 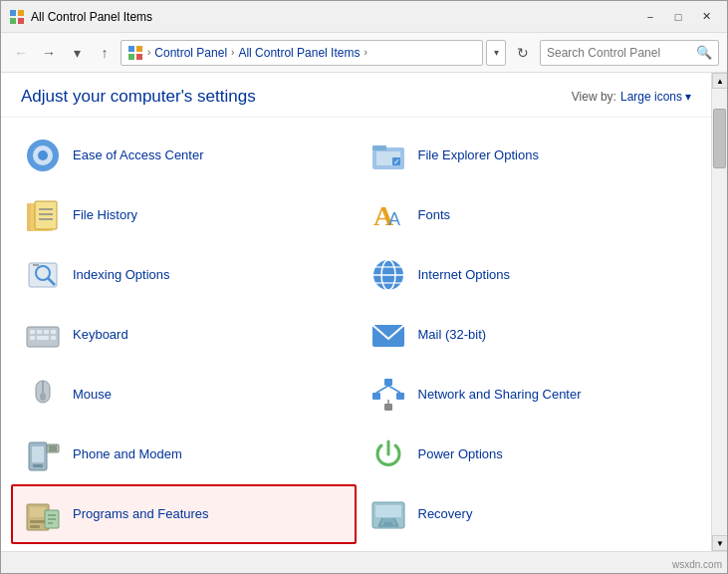 What do you see at coordinates (92, 395) in the screenshot?
I see `icon-label-mouse: Mouse` at bounding box center [92, 395].